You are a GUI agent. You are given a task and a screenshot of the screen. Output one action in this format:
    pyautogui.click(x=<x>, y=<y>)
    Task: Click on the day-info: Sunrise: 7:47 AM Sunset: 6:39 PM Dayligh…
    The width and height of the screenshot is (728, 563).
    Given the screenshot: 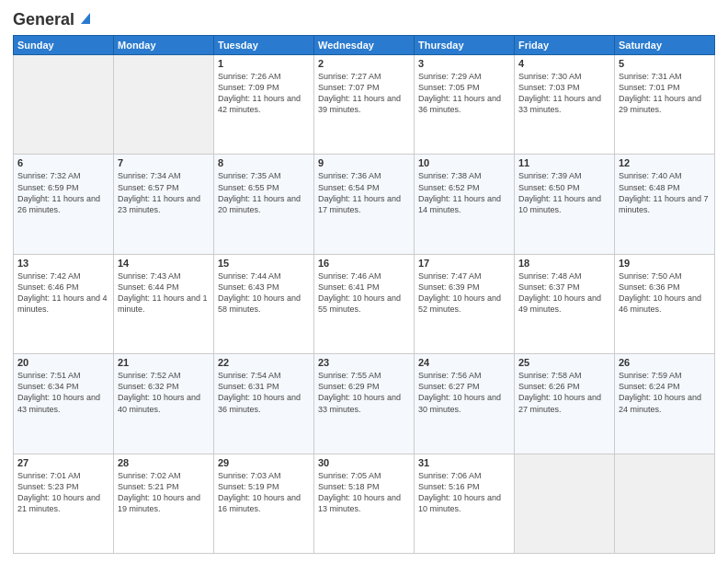 What is the action you would take?
    pyautogui.click(x=464, y=293)
    